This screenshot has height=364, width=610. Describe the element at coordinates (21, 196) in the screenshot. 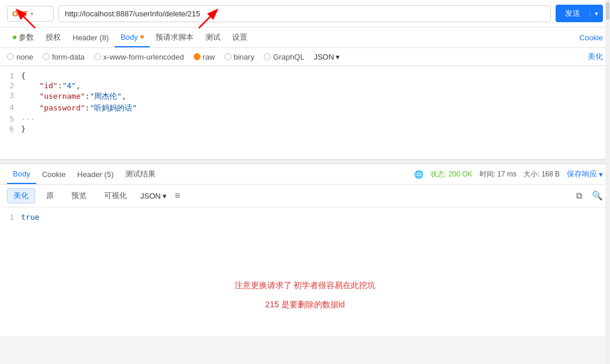

I see `format-beautify: 美化` at that location.